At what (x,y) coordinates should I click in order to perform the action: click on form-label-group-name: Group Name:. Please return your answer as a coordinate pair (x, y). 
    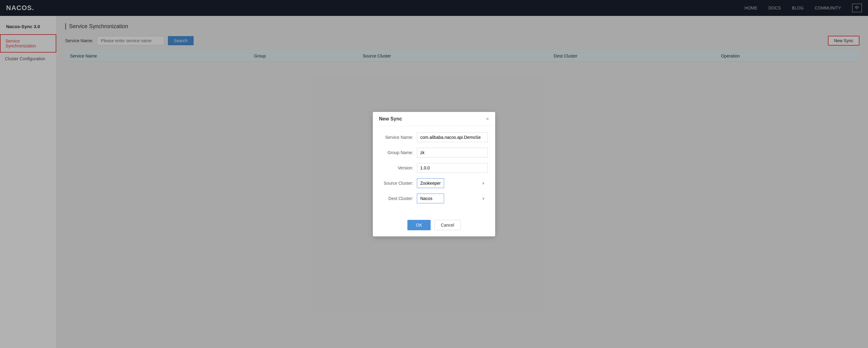
    Looking at the image, I should click on (398, 153).